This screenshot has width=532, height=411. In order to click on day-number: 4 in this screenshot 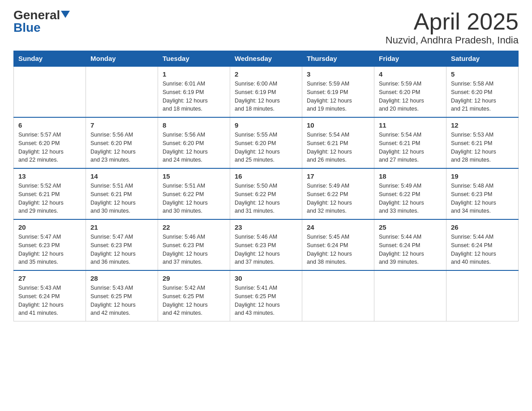, I will do `click(410, 74)`.